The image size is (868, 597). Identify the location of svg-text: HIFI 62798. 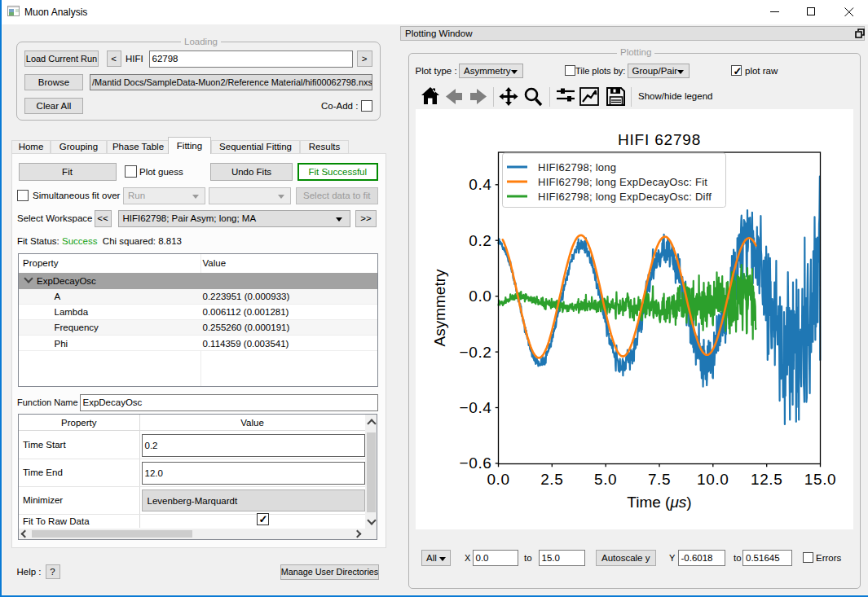
(659, 140).